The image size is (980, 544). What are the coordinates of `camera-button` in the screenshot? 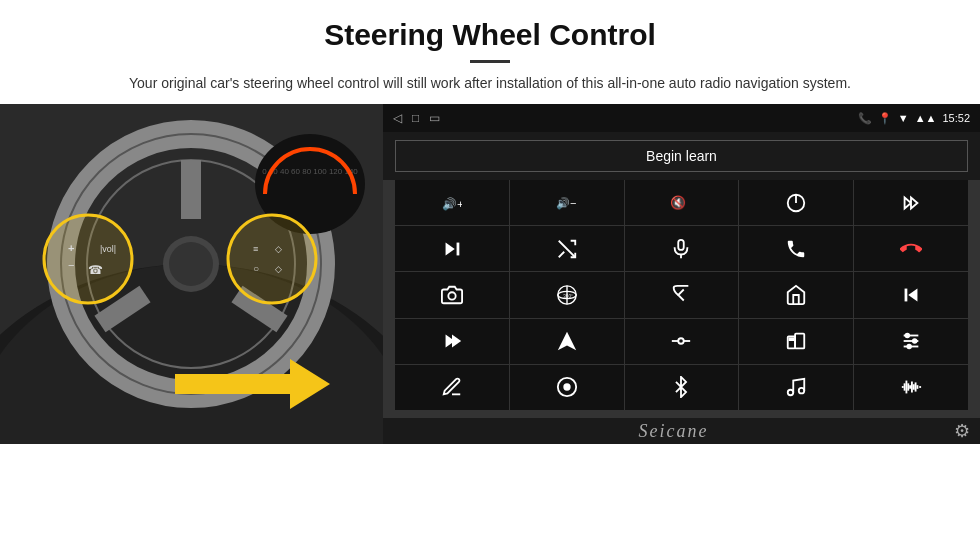 It's located at (452, 294).